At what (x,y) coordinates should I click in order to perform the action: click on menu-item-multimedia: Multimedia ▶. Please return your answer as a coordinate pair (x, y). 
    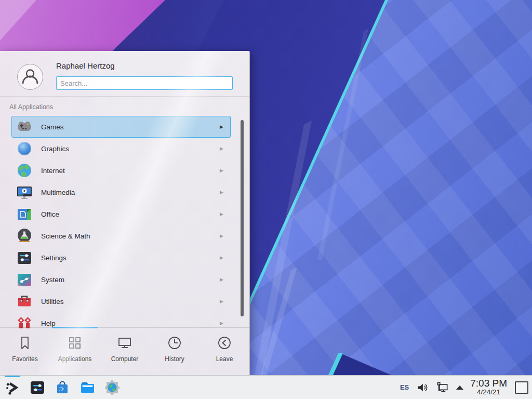
    Looking at the image, I should click on (121, 192).